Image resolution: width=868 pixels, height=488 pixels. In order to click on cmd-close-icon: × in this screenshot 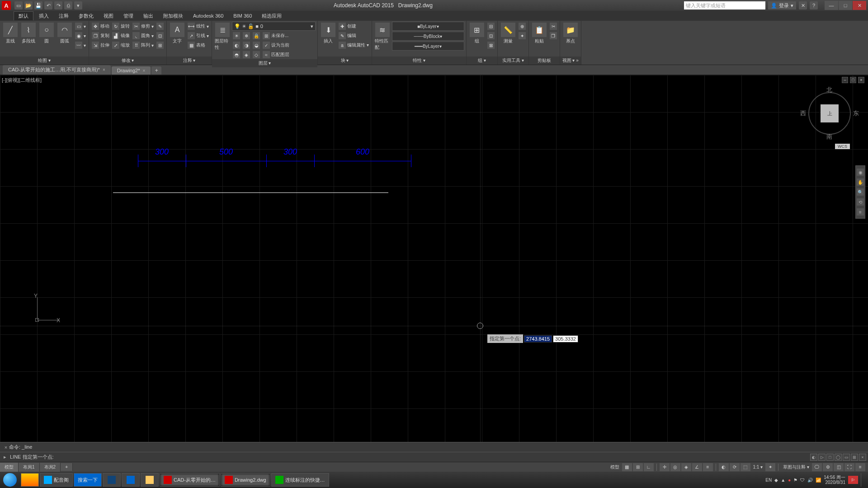, I will do `click(6, 447)`.